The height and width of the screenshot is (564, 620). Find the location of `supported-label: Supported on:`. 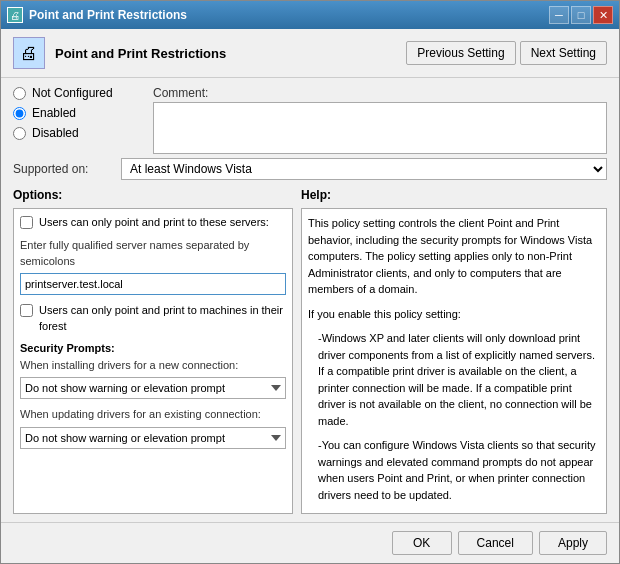

supported-label: Supported on: is located at coordinates (63, 169).